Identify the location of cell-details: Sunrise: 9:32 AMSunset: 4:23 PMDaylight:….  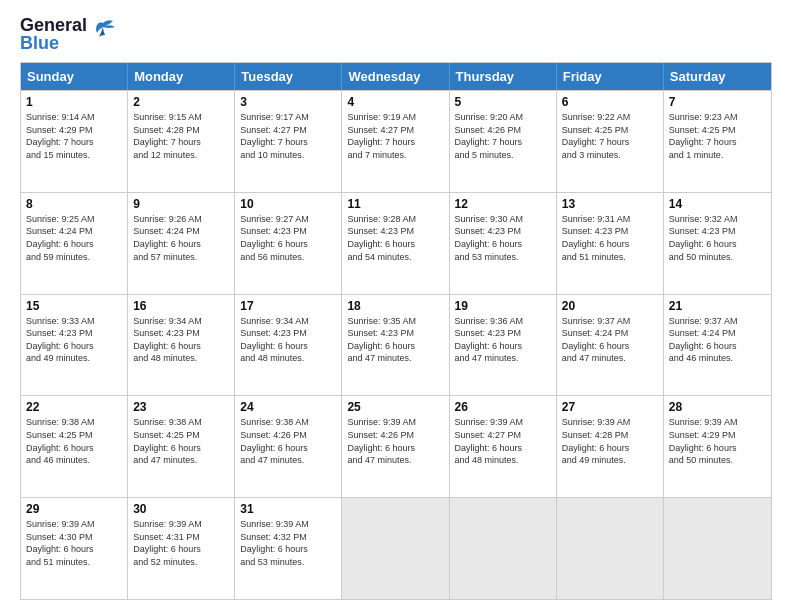
(718, 238).